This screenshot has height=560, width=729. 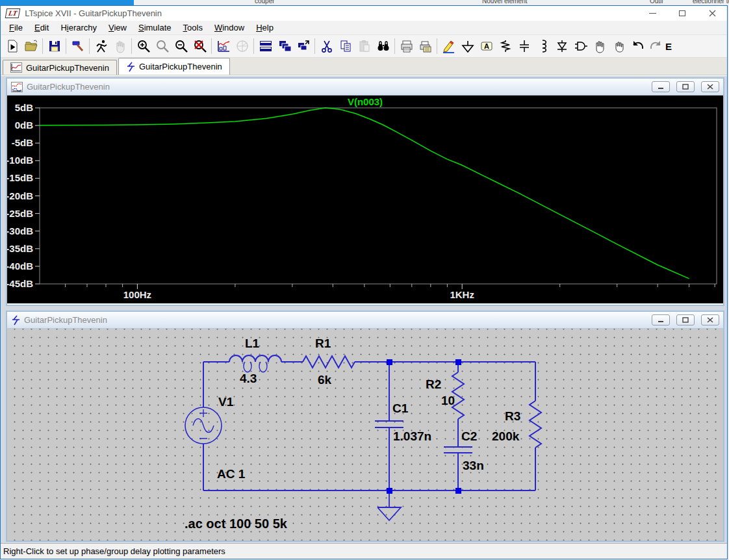 What do you see at coordinates (669, 47) in the screenshot?
I see `clipped-toolbar-button: E` at bounding box center [669, 47].